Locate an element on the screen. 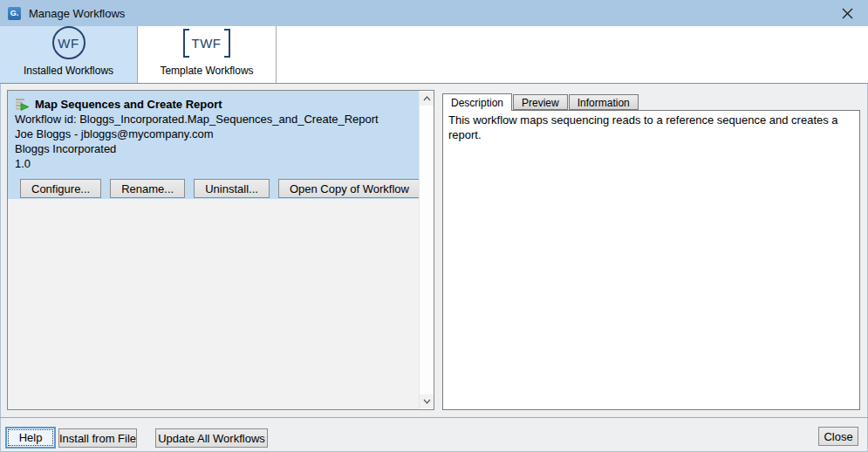 The width and height of the screenshot is (868, 452). list-scrollbar is located at coordinates (426, 250).